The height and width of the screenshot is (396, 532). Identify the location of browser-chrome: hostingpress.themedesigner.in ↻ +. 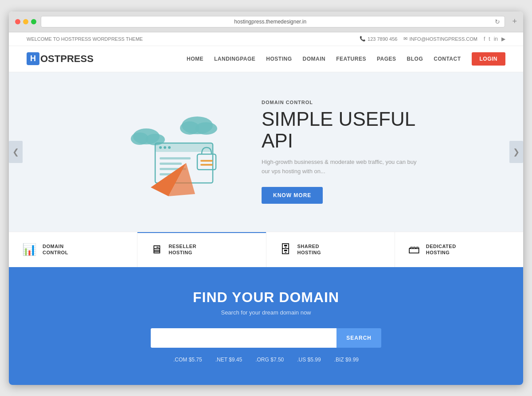
(266, 22).